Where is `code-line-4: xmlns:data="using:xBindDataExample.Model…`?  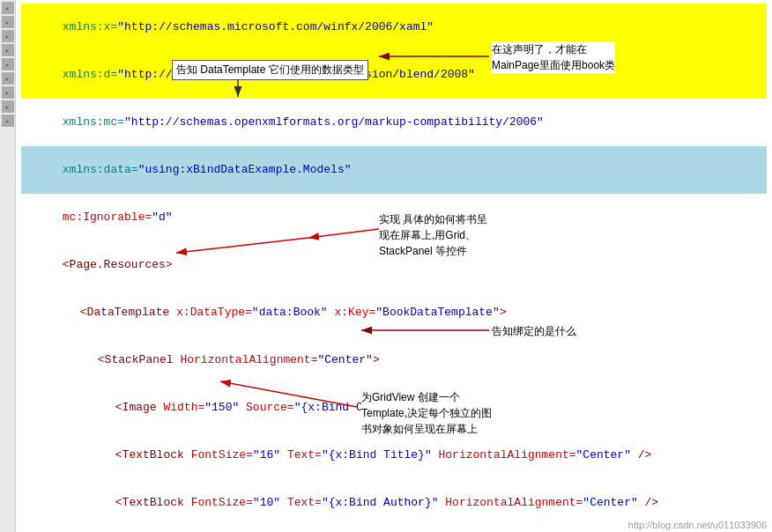
code-line-4: xmlns:data="using:xBindDataExample.Model… is located at coordinates (394, 170).